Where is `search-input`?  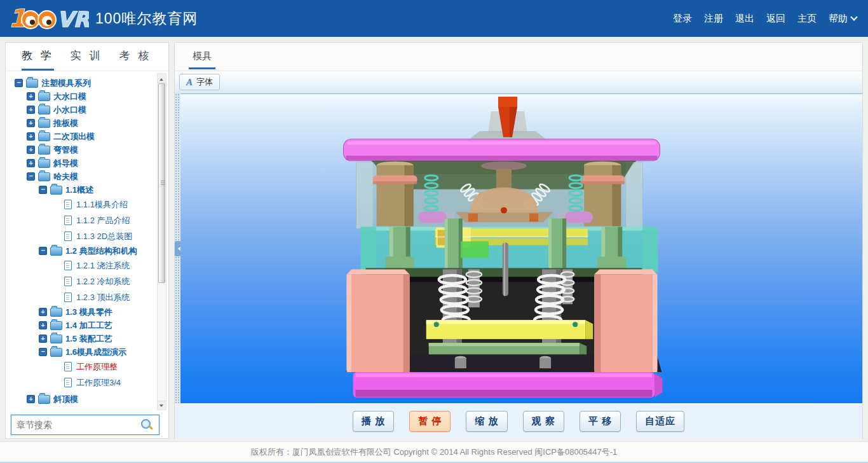
search-input is located at coordinates (76, 425).